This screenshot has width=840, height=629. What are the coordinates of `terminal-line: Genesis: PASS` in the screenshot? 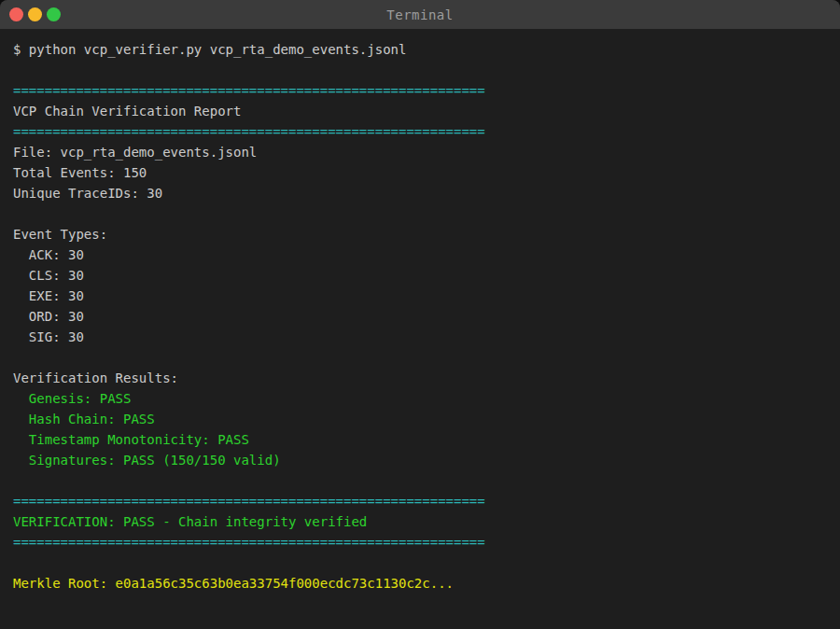 It's located at (420, 398).